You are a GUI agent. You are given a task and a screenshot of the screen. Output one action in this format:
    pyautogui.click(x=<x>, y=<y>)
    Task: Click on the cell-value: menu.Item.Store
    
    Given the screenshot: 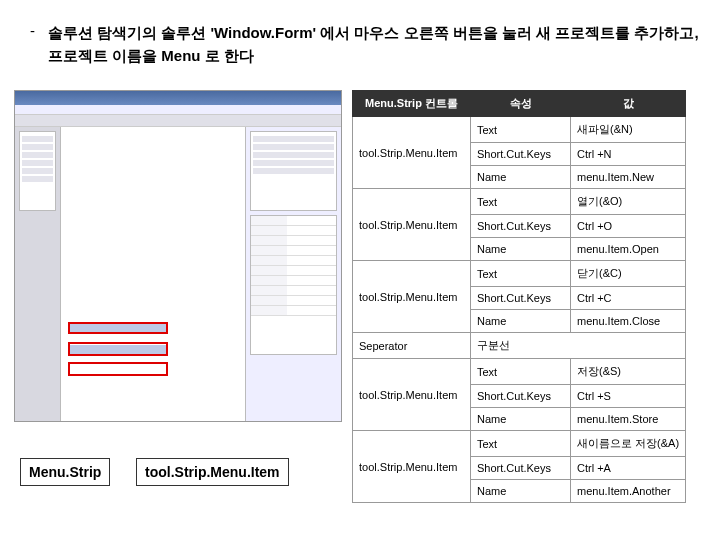 What is the action you would take?
    pyautogui.click(x=628, y=420)
    